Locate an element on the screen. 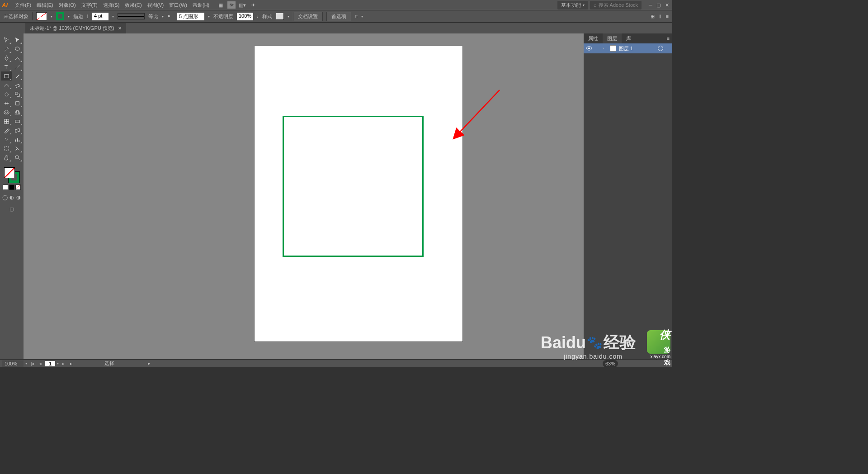 Image resolution: width=868 pixels, height=474 pixels. close-button: ✕ is located at coordinates (667, 5).